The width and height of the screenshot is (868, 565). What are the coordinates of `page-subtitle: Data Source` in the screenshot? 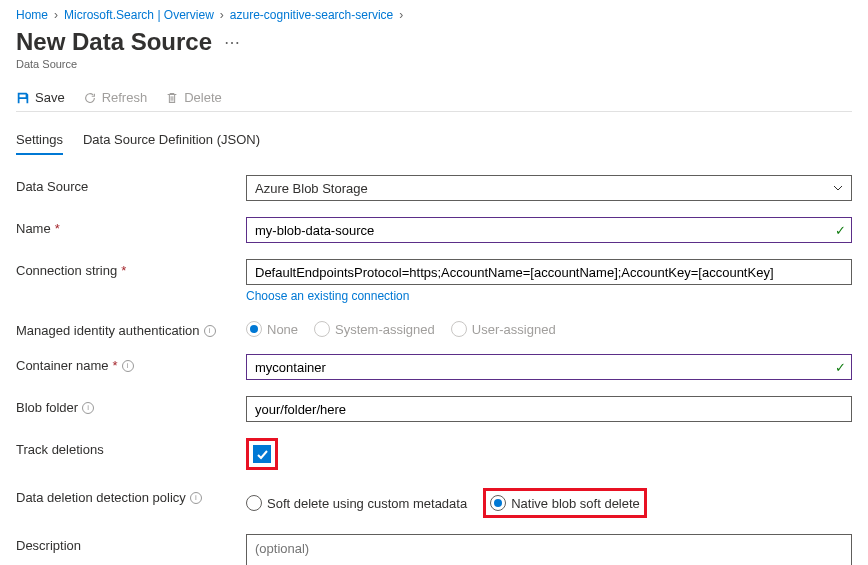 It's located at (434, 64).